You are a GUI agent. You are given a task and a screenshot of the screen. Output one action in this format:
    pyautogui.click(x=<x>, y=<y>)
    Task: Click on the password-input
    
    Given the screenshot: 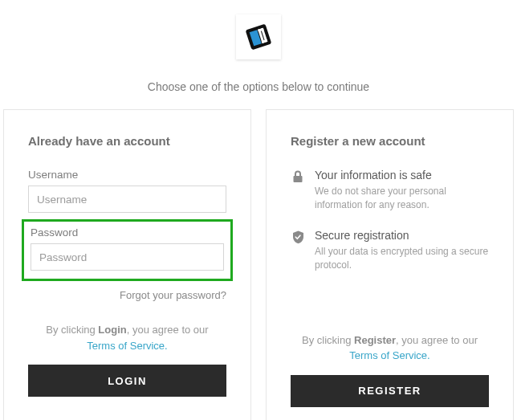 What is the action you would take?
    pyautogui.click(x=127, y=257)
    